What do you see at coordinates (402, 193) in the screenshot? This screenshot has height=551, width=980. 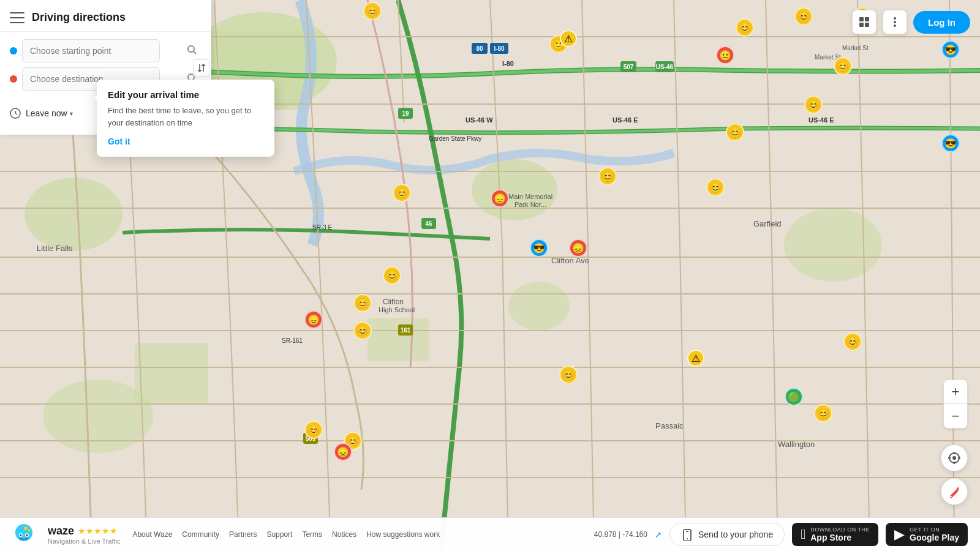 I see `marker-m29: 😊` at bounding box center [402, 193].